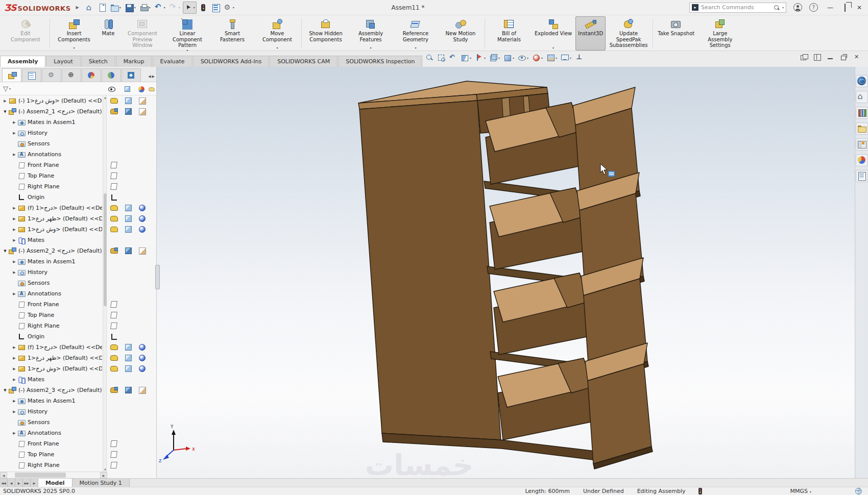 The height and width of the screenshot is (495, 868). I want to click on ribbon-button: Linear Component Pattern ▾, so click(187, 34).